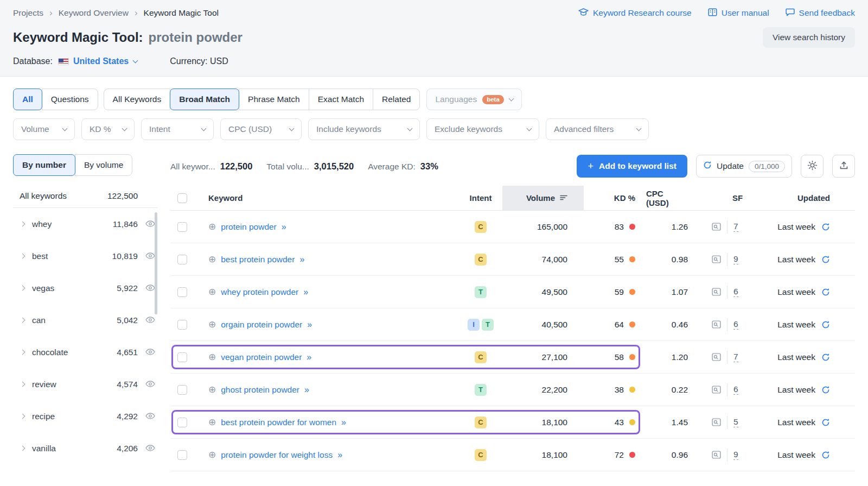 The height and width of the screenshot is (486, 868). What do you see at coordinates (677, 198) in the screenshot?
I see `cpc-column-header: CPC (USD)` at bounding box center [677, 198].